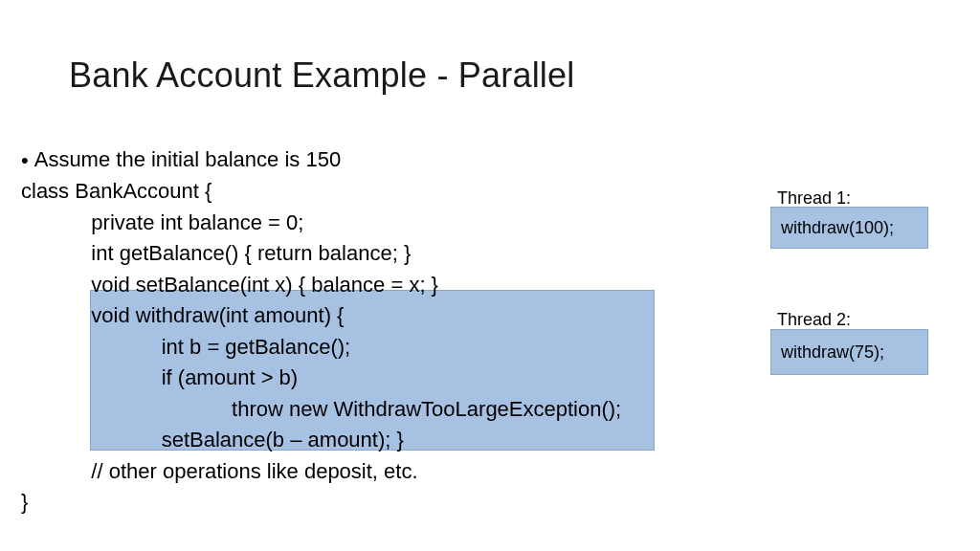 This screenshot has width=980, height=551. I want to click on code-line: if (amount > b), so click(322, 379).